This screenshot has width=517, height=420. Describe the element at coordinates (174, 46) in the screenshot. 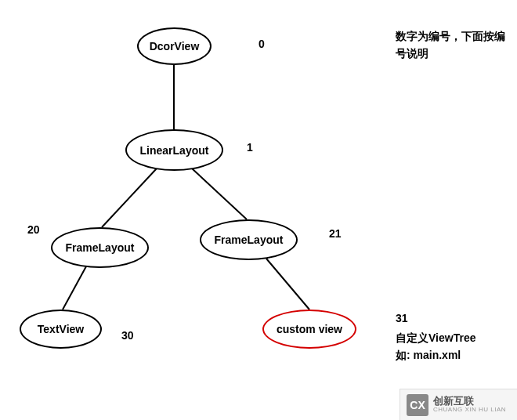

I see `node-dcorview: DcorView` at that location.